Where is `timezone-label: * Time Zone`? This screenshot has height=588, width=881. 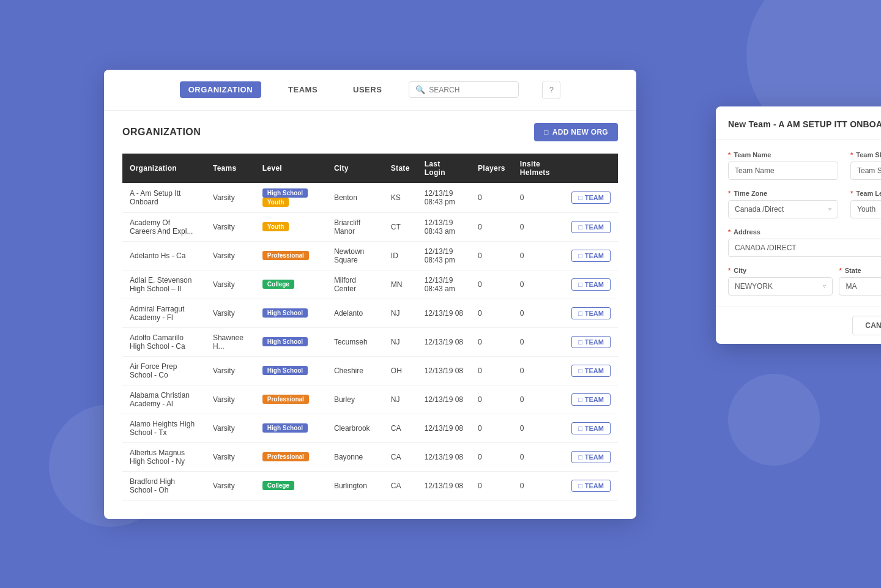 timezone-label: * Time Zone is located at coordinates (783, 193).